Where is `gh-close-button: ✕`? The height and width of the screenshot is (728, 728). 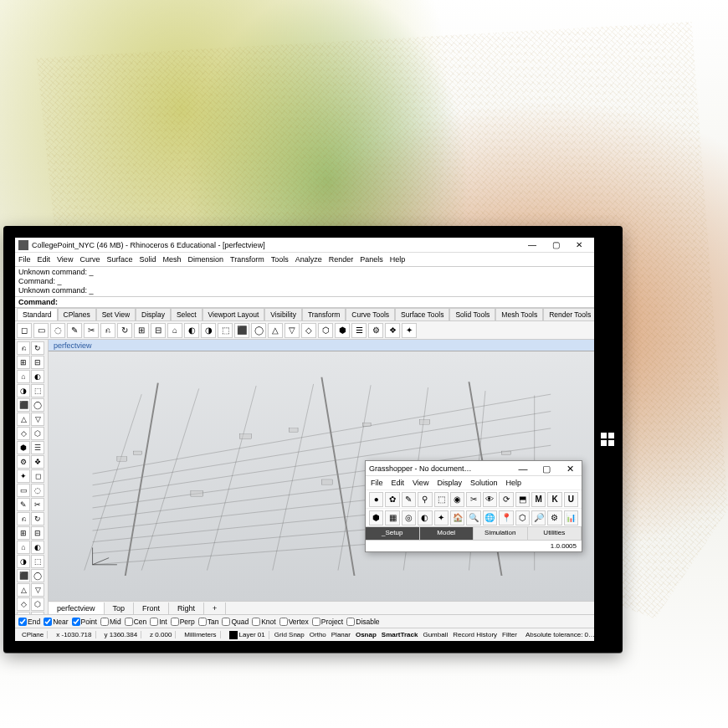
gh-close-button: ✕ is located at coordinates (570, 469).